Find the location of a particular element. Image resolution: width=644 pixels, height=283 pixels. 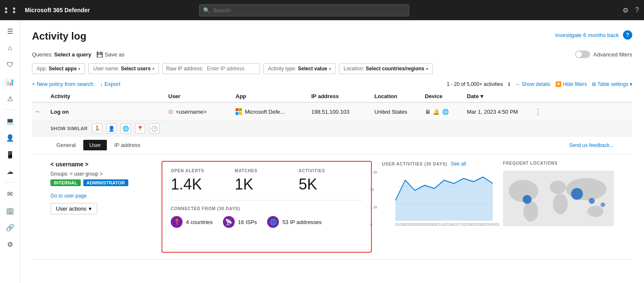

go-to-user-link: Go to user page is located at coordinates (101, 196).